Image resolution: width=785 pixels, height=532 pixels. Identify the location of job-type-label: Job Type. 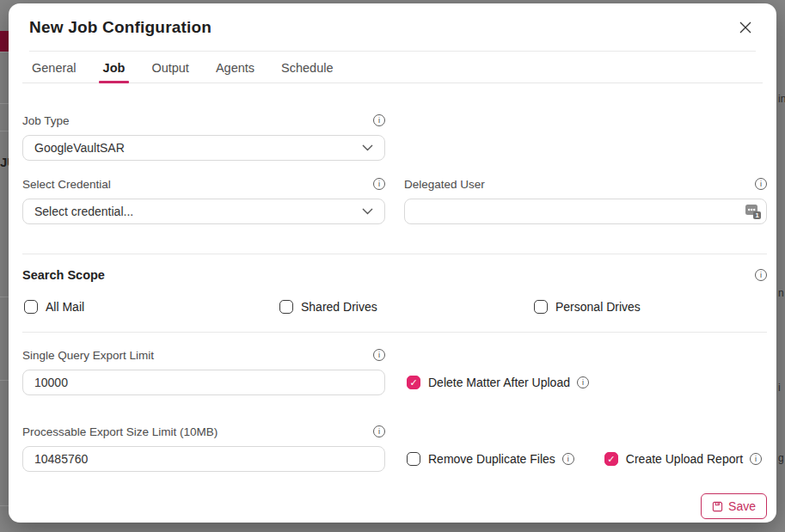
(46, 120).